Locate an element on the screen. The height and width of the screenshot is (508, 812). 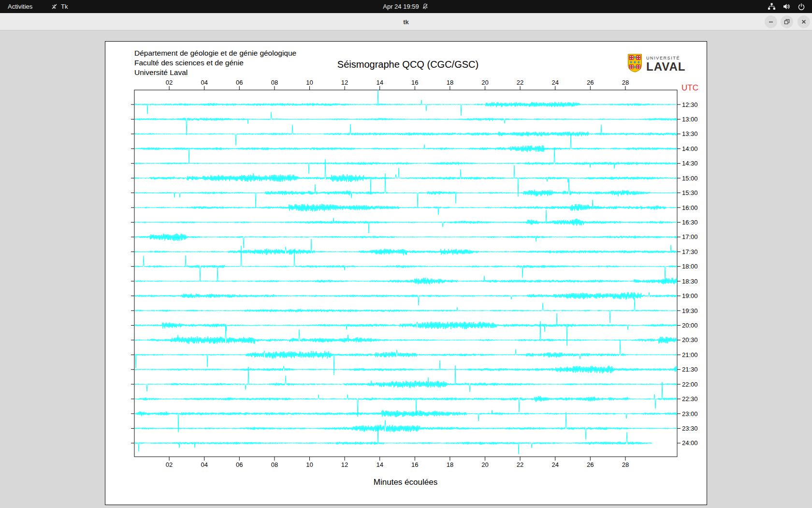
bottom-tick-label: 16 is located at coordinates (415, 464).